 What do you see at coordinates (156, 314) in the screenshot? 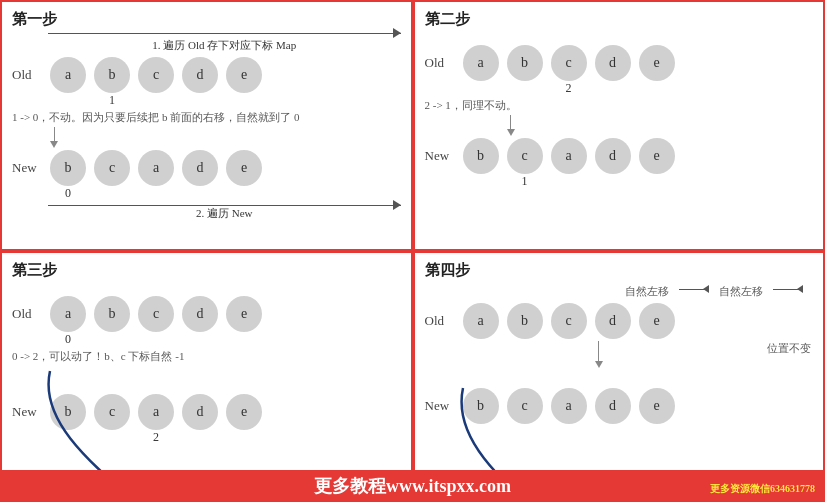
I see `step3-old-2: c` at bounding box center [156, 314].